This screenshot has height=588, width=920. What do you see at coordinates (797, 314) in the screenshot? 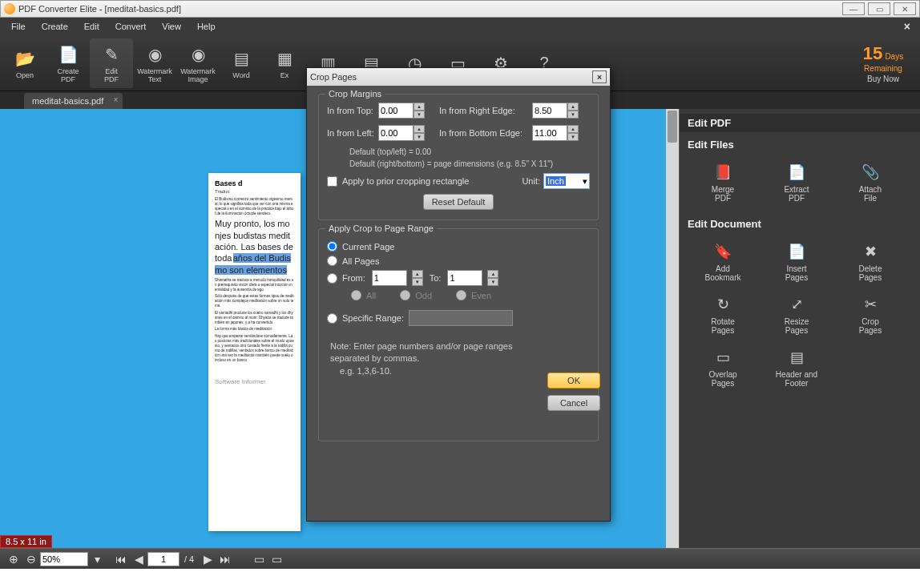
I see `sidebar-doc-item: ⤢Resize Pages` at bounding box center [797, 314].